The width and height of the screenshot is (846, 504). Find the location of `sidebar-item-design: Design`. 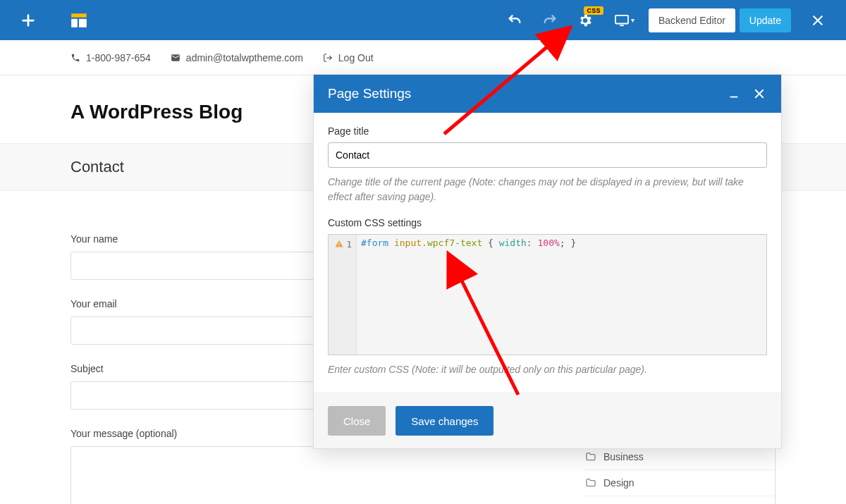

sidebar-item-design: Design is located at coordinates (680, 484).